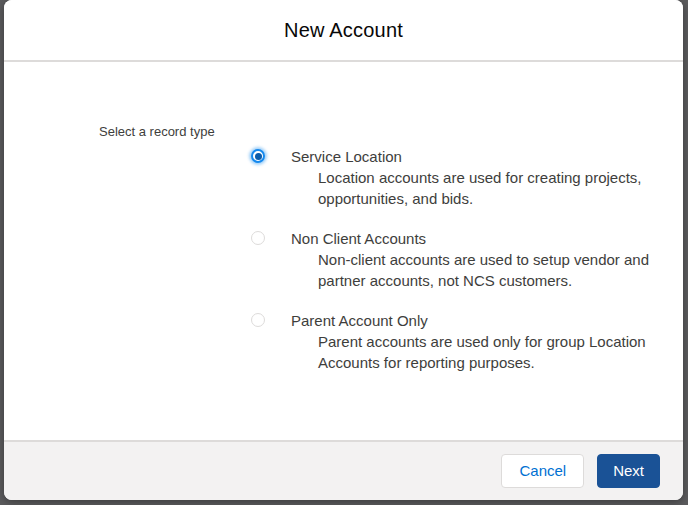  I want to click on record-type-option-parent-account-only: Parent Account Only Parent accounts are …, so click(450, 342).